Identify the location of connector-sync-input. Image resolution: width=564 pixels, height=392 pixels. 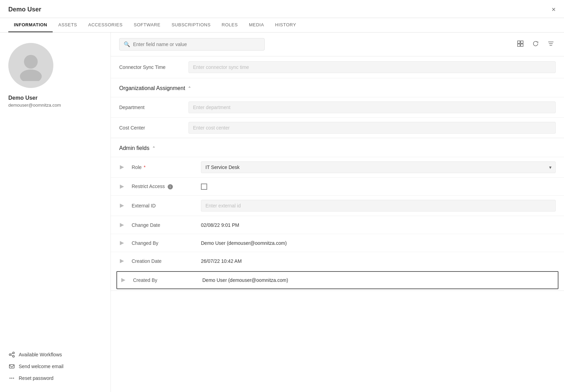
(372, 67).